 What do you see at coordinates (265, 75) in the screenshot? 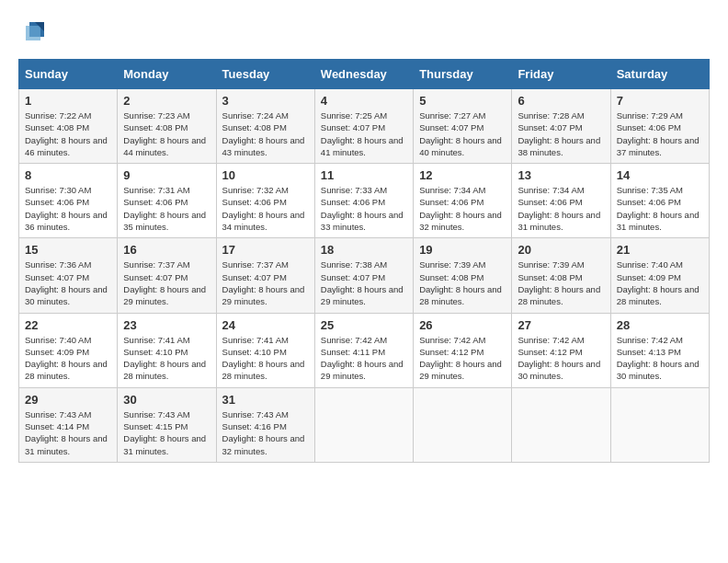
I see `column-header-tuesday: Tuesday` at bounding box center [265, 75].